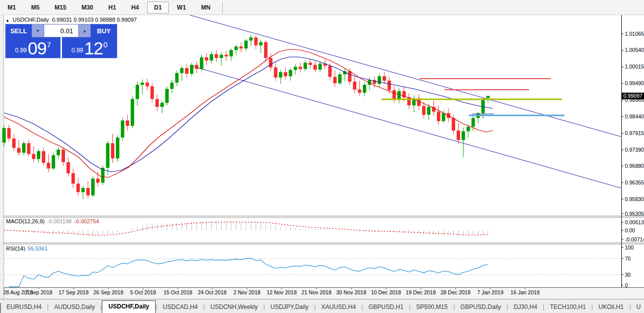  What do you see at coordinates (24, 307) in the screenshot?
I see `chart-tab-EURUSD-H4: EURUSD,H4` at bounding box center [24, 307].